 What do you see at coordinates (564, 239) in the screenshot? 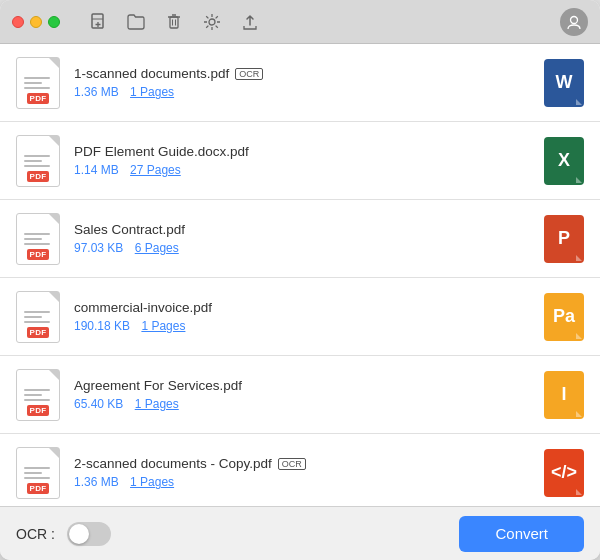
I see `output-icon-ppt: P` at bounding box center [564, 239].